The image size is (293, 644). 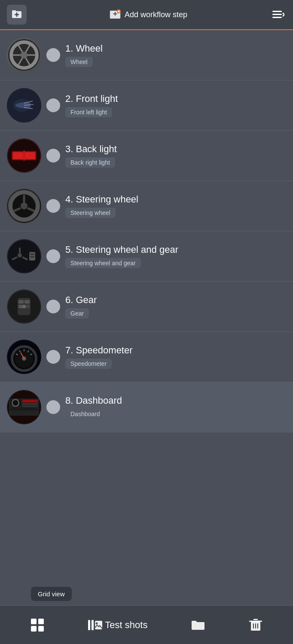 What do you see at coordinates (146, 307) in the screenshot?
I see `workflow-item-6: 6. Gear Gear` at bounding box center [146, 307].